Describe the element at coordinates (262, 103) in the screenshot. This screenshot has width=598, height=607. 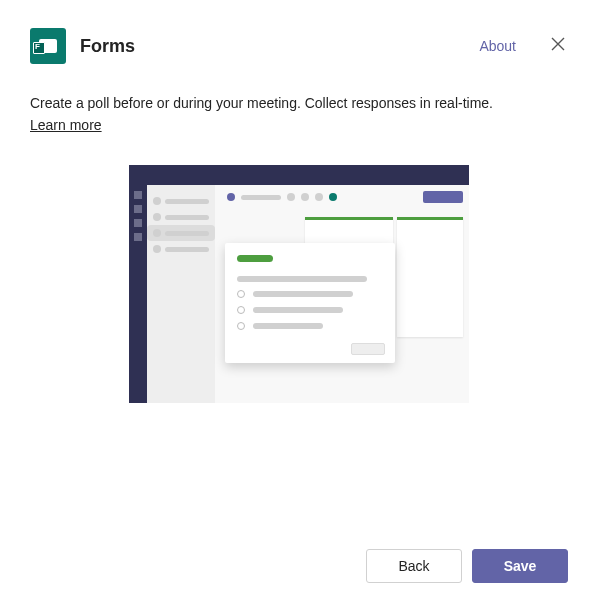
I see `description-text: Create a poll before or during your meet…` at that location.